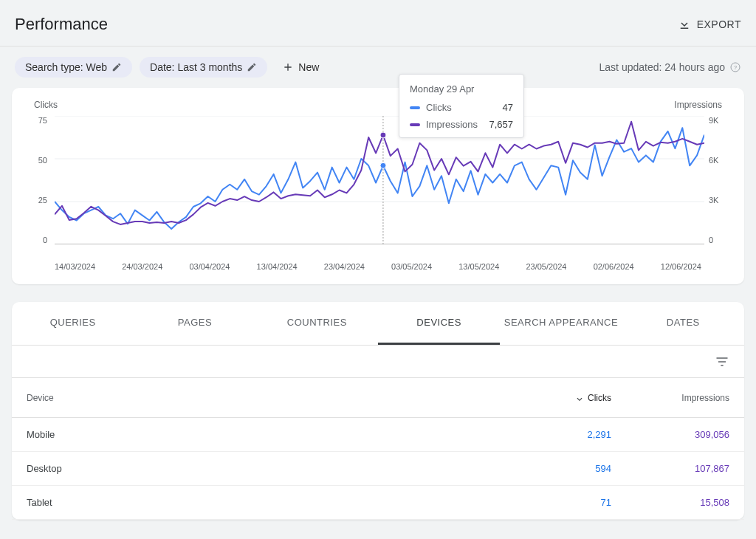  What do you see at coordinates (684, 24) in the screenshot?
I see `download-icon` at bounding box center [684, 24].